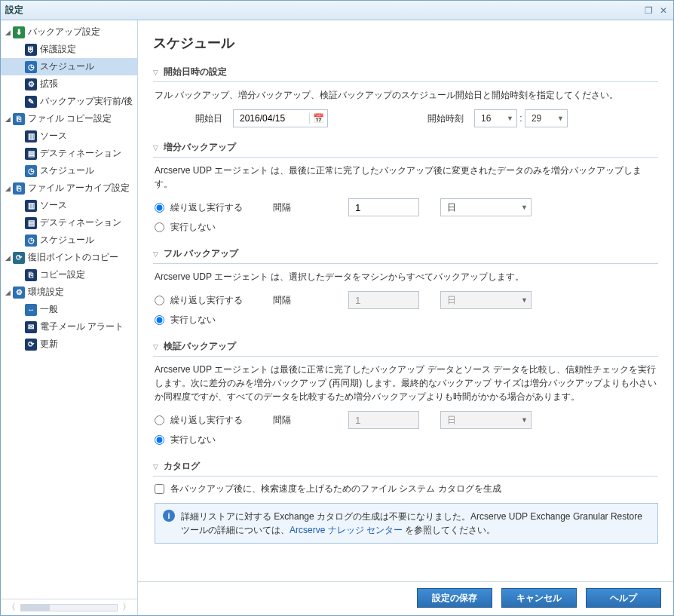 This screenshot has width=674, height=616. What do you see at coordinates (69, 344) in the screenshot?
I see `sidebar-item-4-2: ⟳更新` at bounding box center [69, 344].